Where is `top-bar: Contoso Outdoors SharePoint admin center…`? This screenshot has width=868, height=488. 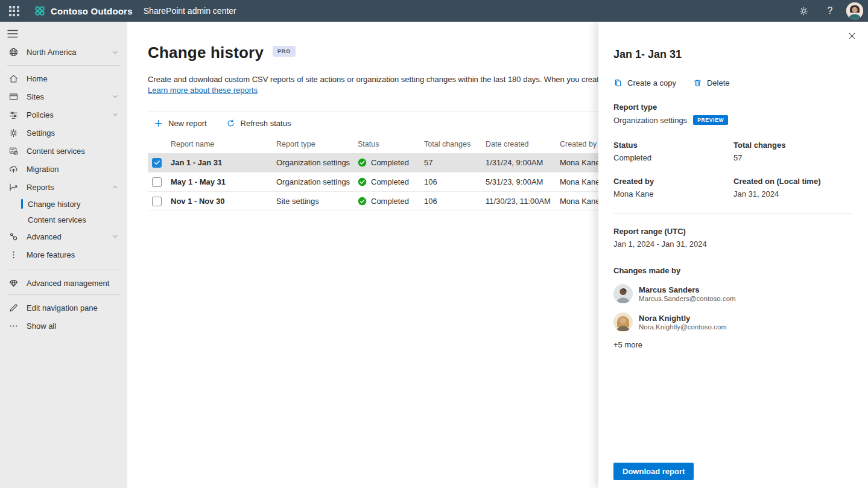
top-bar: Contoso Outdoors SharePoint admin center… is located at coordinates (434, 11).